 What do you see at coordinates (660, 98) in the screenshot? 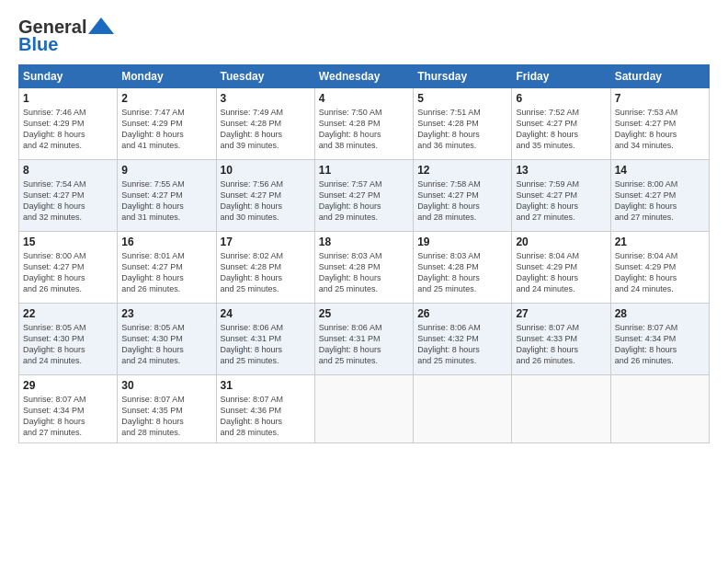
I see `day-number: 7` at bounding box center [660, 98].